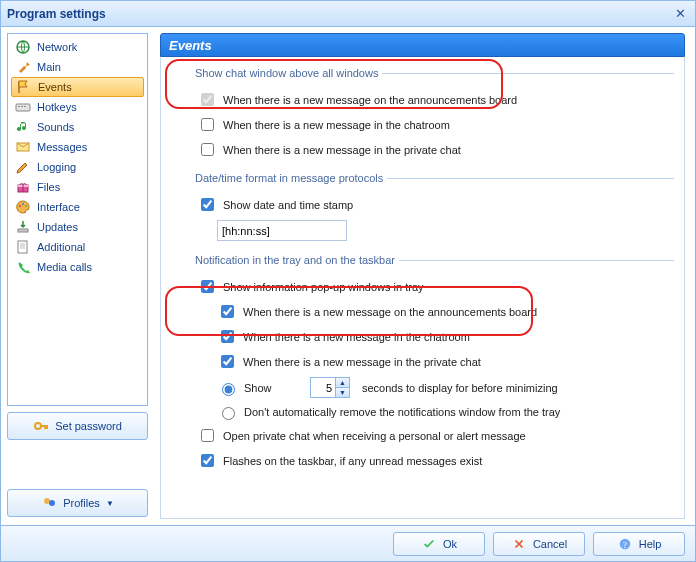  What do you see at coordinates (57, 47) in the screenshot?
I see `sidebar-item-label: Network` at bounding box center [57, 47].